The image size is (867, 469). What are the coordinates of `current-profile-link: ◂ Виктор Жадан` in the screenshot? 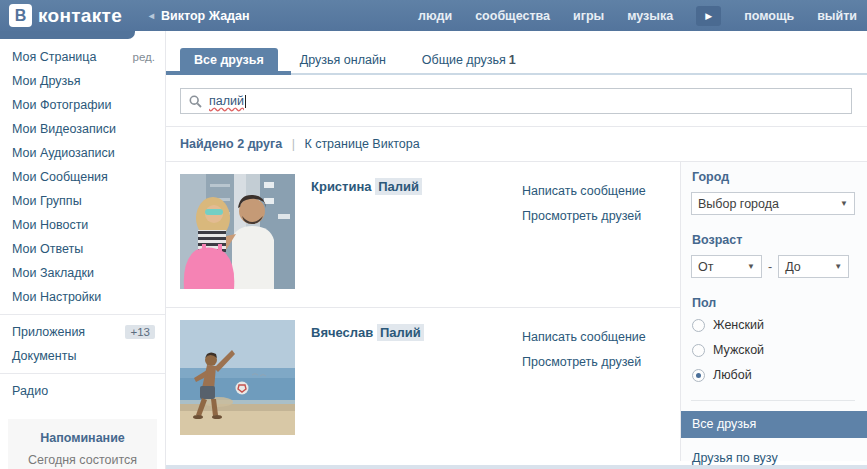 It's located at (200, 16).